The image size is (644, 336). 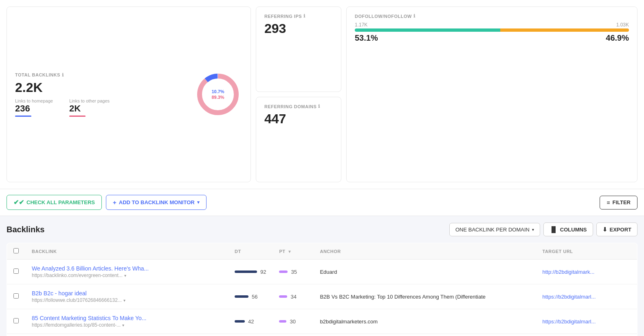 What do you see at coordinates (90, 107) in the screenshot?
I see `links-other-stat: Links to other pages 2K` at bounding box center [90, 107].